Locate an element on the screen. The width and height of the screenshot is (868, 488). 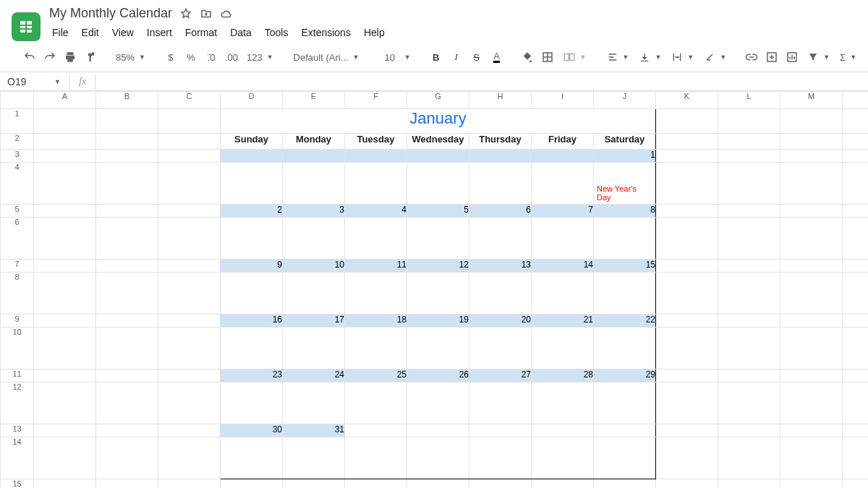
col-header: C is located at coordinates (190, 100).